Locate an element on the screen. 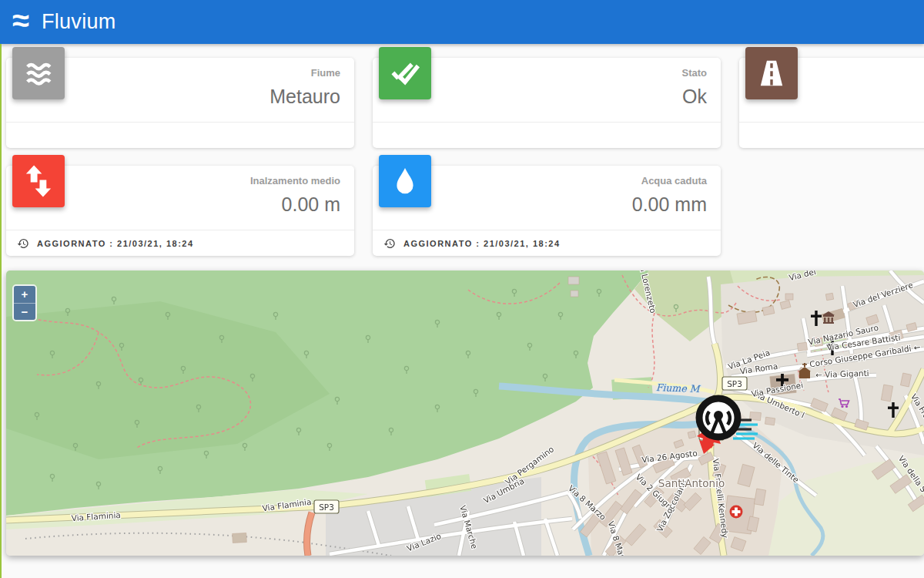 This screenshot has height=578, width=924. card-label: Inalzamento medio is located at coordinates (296, 180).